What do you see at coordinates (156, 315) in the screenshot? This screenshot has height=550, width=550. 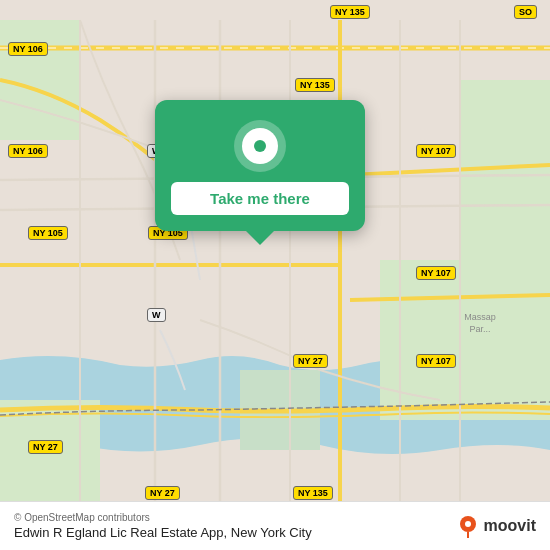 I see `route-shield-w-lower: W` at bounding box center [156, 315].